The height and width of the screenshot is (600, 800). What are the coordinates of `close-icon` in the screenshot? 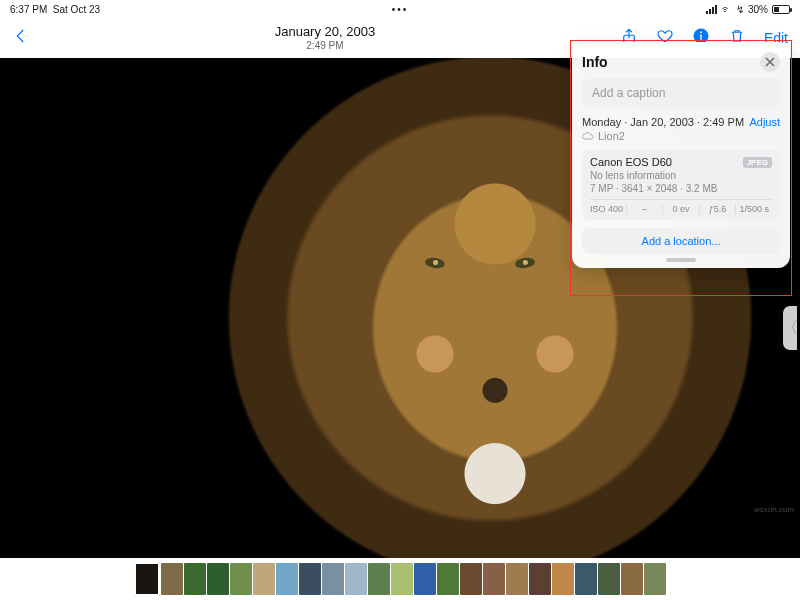 It's located at (770, 62).